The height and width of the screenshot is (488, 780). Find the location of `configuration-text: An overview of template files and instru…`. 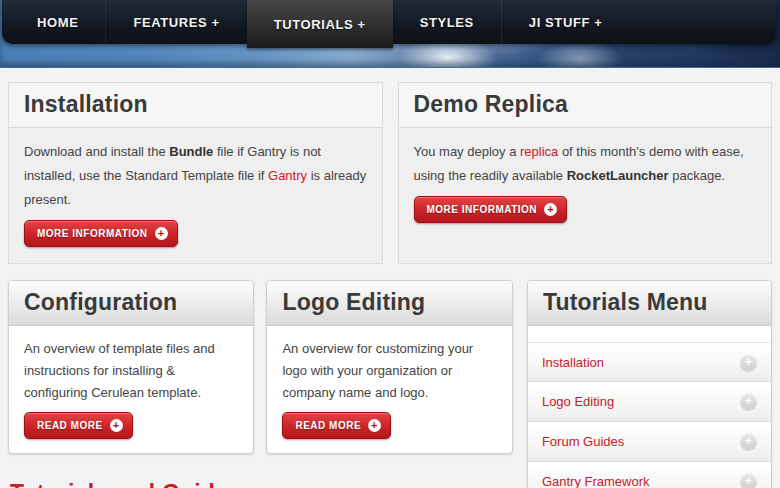

configuration-text: An overview of template files and instru… is located at coordinates (131, 371).